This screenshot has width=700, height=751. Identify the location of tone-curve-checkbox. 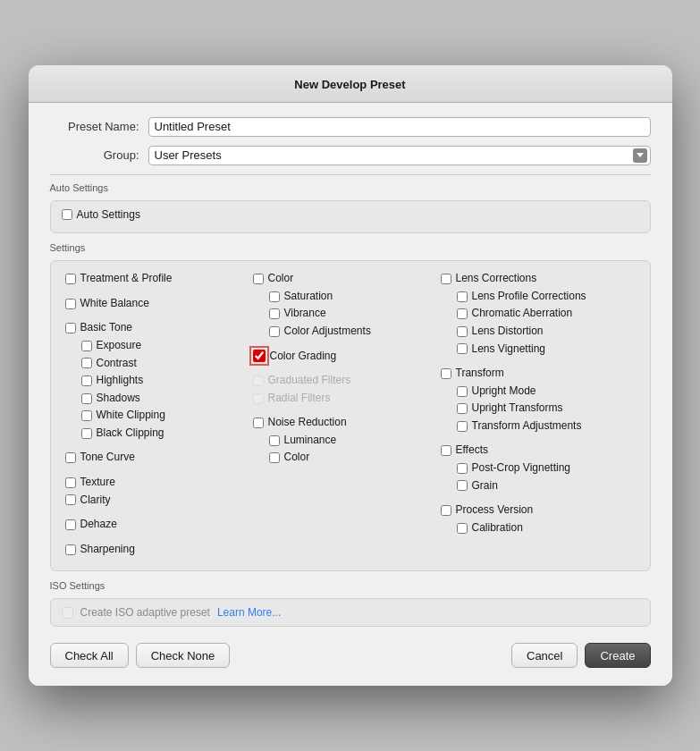
(71, 458).